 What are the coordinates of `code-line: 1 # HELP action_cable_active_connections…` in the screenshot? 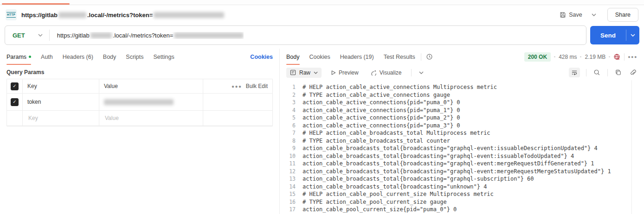 It's located at (464, 87).